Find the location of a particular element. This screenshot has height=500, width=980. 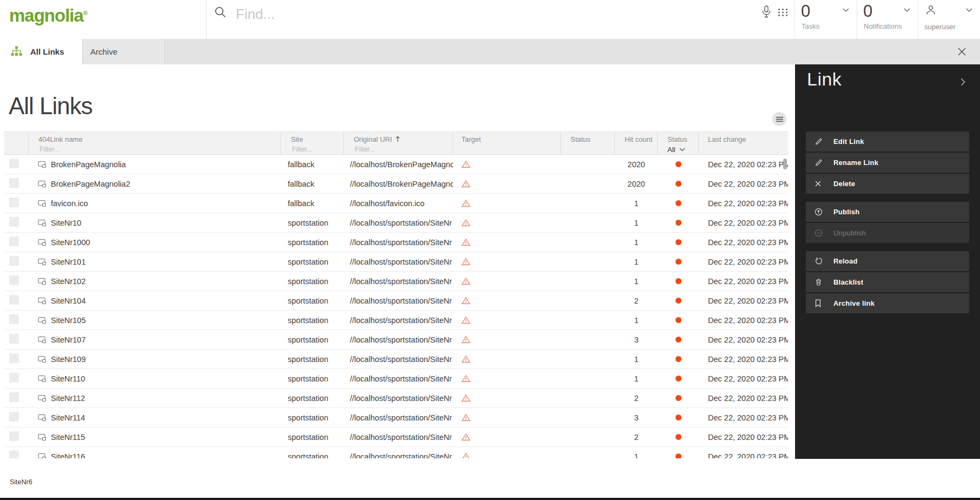

name-filter-input is located at coordinates (150, 149).